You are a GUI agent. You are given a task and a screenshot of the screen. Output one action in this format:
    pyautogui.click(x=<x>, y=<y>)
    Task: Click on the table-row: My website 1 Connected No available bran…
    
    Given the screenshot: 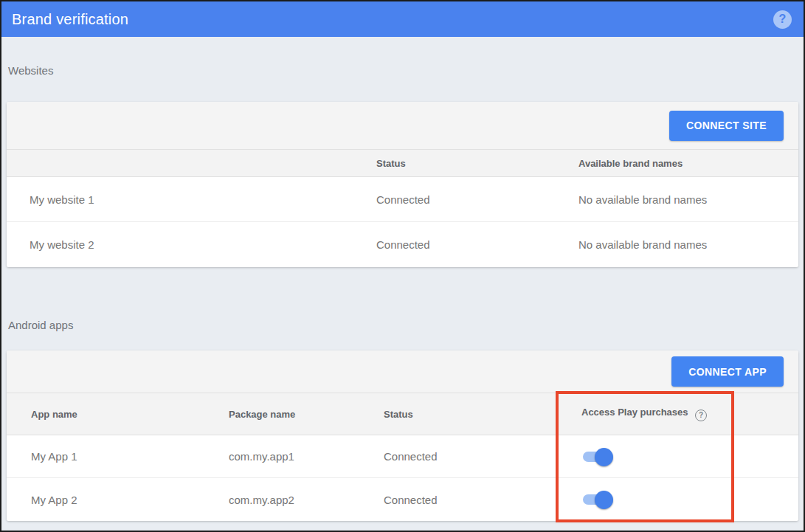 What is the action you would take?
    pyautogui.click(x=403, y=199)
    